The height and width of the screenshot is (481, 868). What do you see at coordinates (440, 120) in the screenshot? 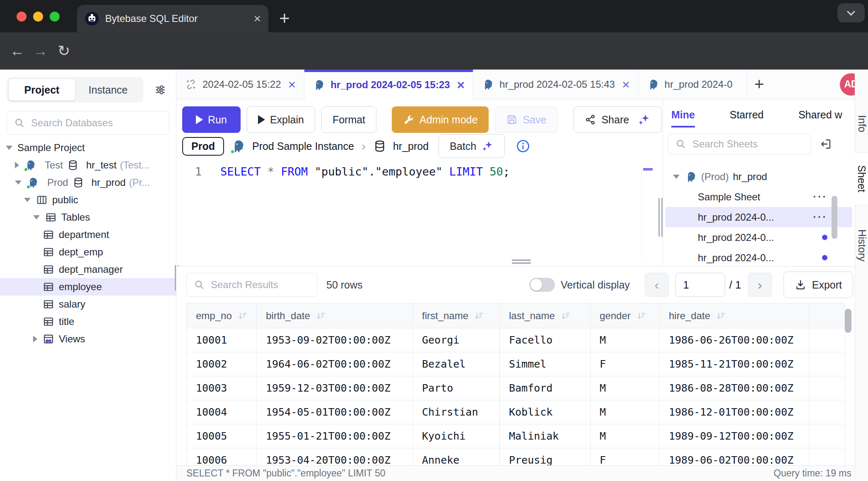
I see `admin-mode-button: Admin mode` at bounding box center [440, 120].